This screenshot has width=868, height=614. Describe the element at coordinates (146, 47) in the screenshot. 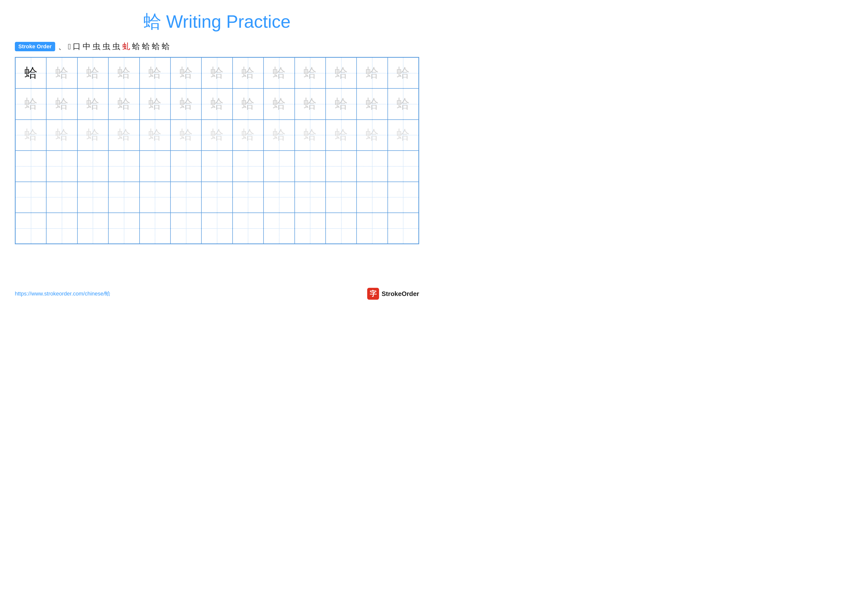

I see `stroke-10: 蛤` at that location.